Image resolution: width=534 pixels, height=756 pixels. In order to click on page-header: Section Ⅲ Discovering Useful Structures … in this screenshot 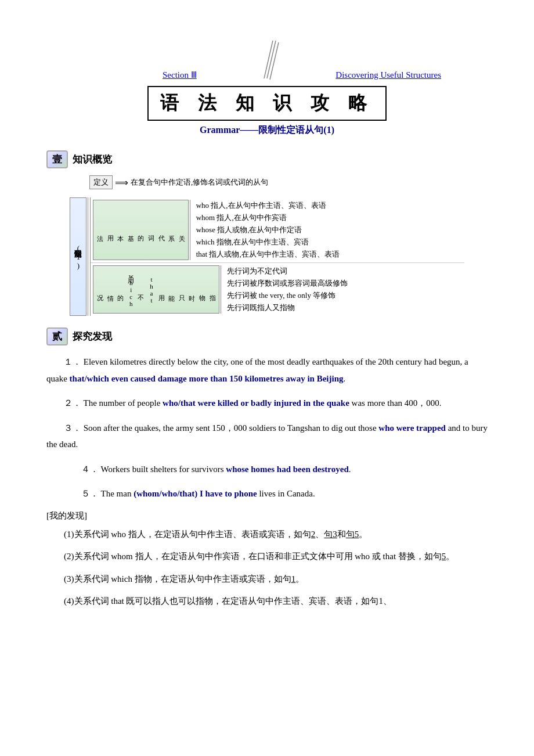, I will do `click(267, 89)`.